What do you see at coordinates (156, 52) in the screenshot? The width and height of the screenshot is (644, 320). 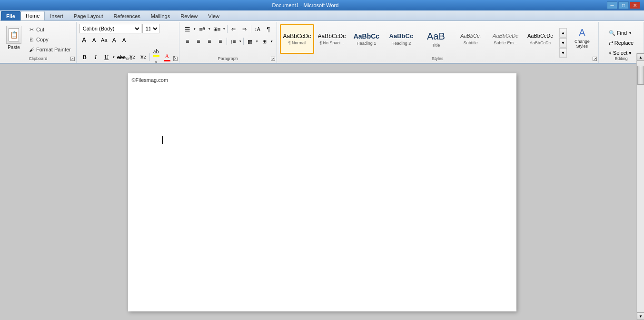 I see `highlight-icon: ab` at bounding box center [156, 52].